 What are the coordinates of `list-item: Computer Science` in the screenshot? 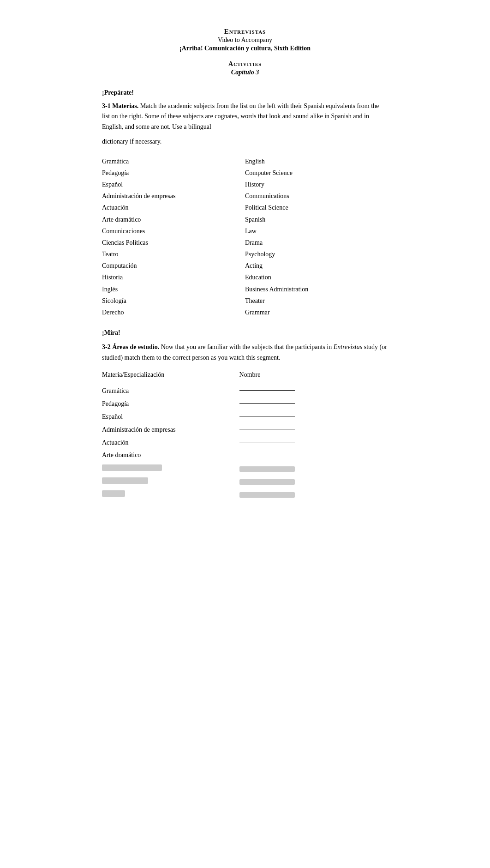 It's located at (317, 173).